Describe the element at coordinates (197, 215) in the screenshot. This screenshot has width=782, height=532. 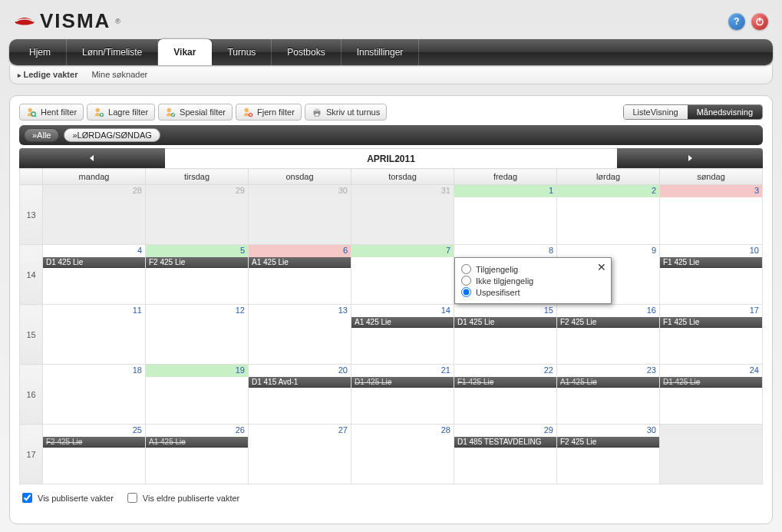
I see `calendar-cell: 29` at that location.